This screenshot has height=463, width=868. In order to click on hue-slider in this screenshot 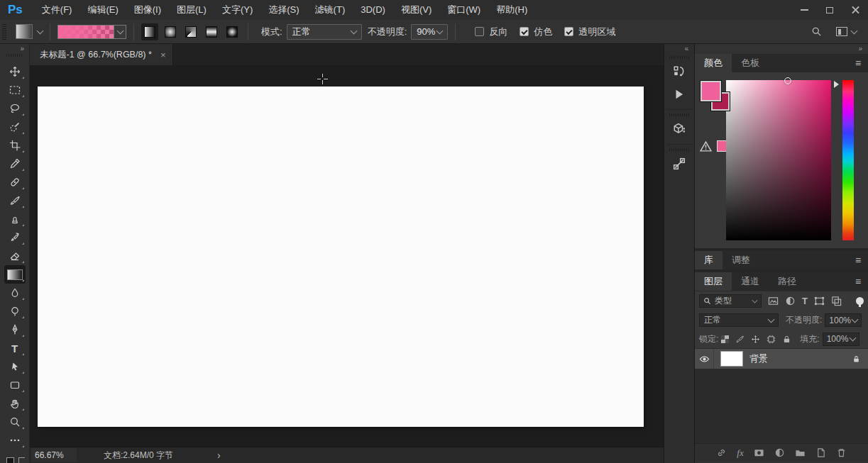, I will do `click(848, 160)`.